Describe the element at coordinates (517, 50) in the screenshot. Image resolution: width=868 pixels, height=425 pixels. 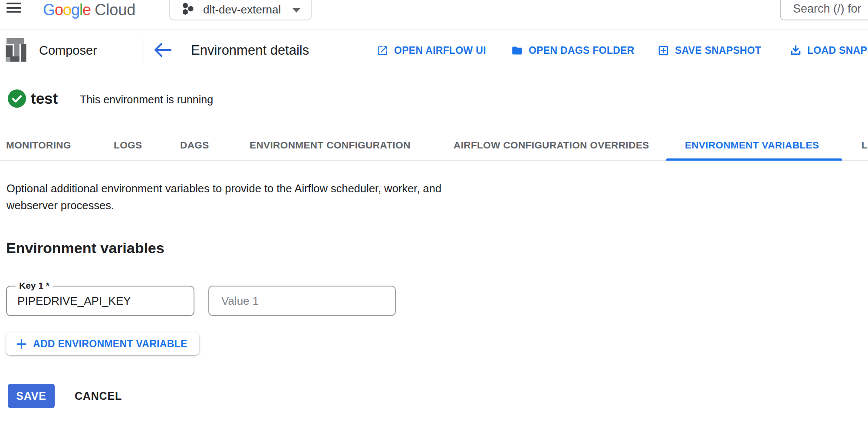
I see `folder-icon` at that location.